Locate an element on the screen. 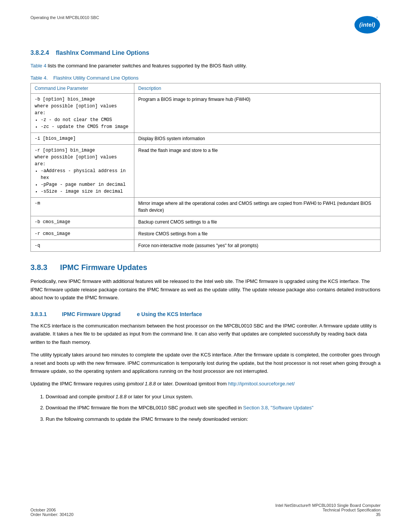  table-row: -q Force non-interactive mode (assumes "… is located at coordinates (206, 246).